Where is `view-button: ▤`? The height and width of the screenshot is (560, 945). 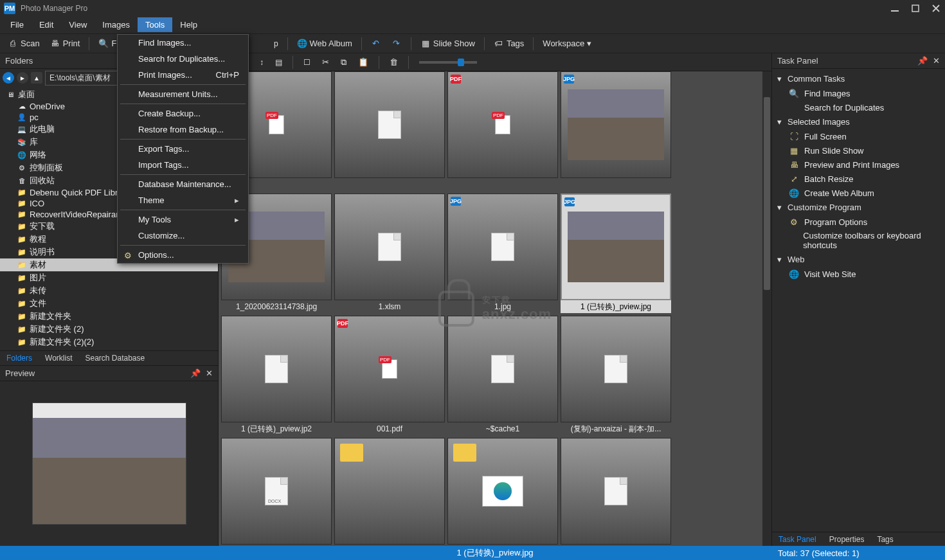
view-button: ▤ is located at coordinates (279, 62).